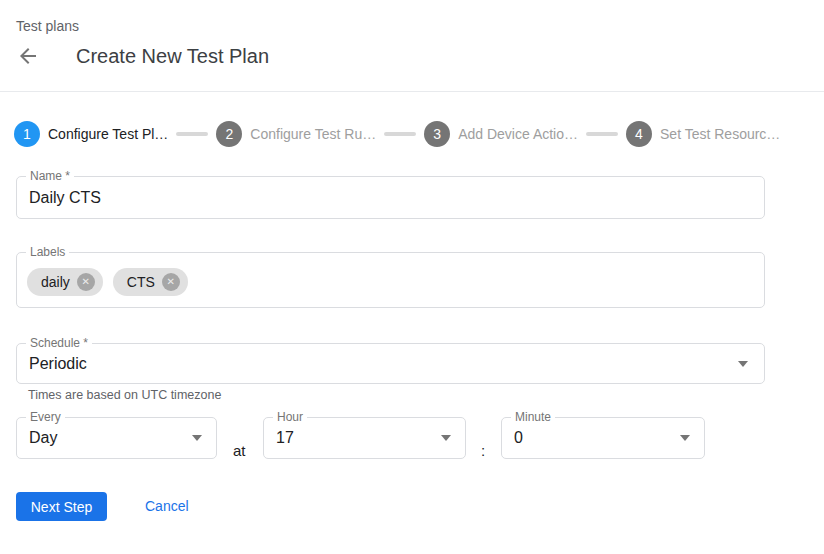 Image resolution: width=824 pixels, height=554 pixels. What do you see at coordinates (167, 506) in the screenshot?
I see `cancel-button: Cancel` at bounding box center [167, 506].